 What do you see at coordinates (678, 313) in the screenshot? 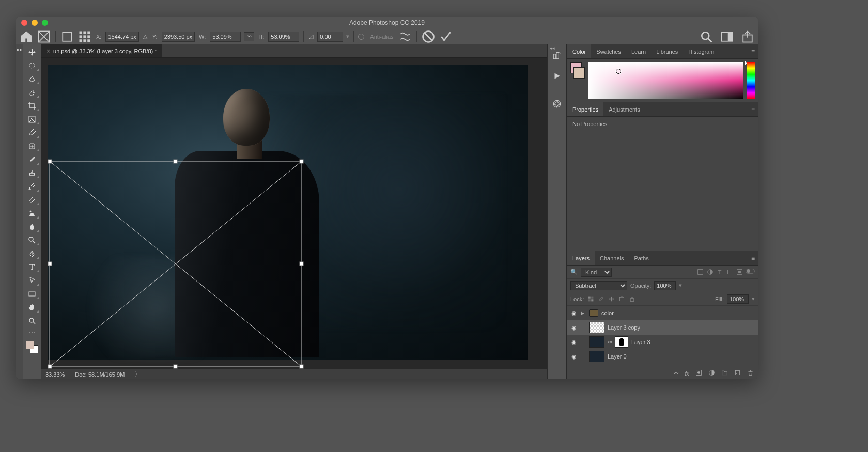
I see `layer-name: color` at bounding box center [678, 313].